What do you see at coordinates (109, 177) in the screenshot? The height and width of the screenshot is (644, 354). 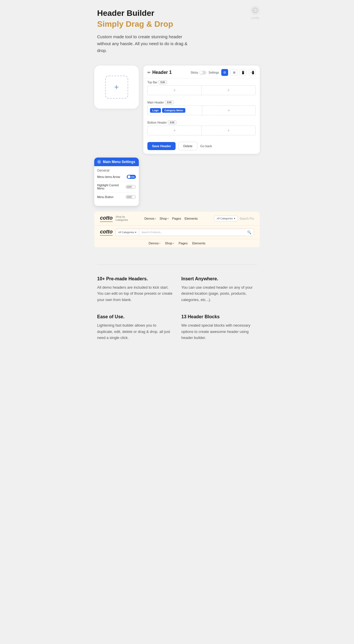 I see `menu-arrow-label: Menu items Arrow` at bounding box center [109, 177].